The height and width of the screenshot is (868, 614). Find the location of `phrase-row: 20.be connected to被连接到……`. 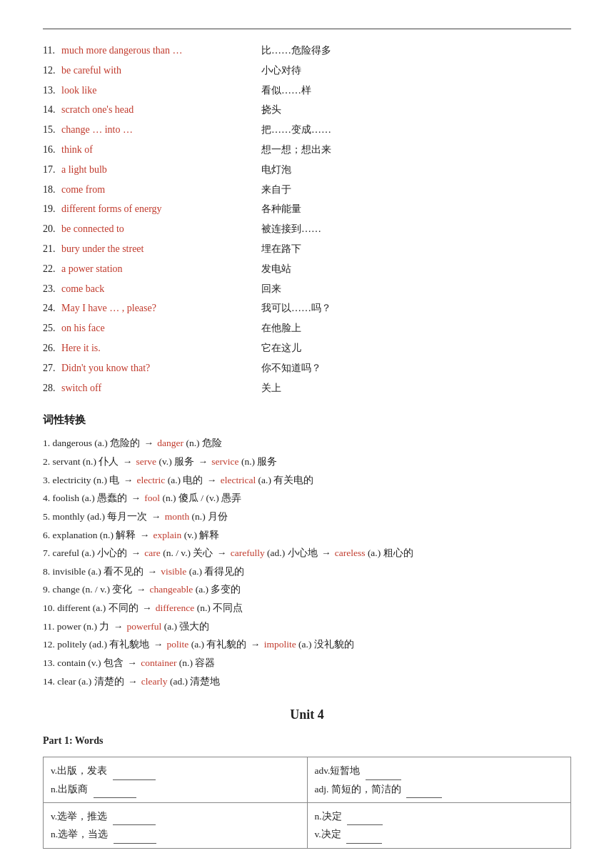

phrase-row: 20.be connected to被连接到…… is located at coordinates (307, 229).